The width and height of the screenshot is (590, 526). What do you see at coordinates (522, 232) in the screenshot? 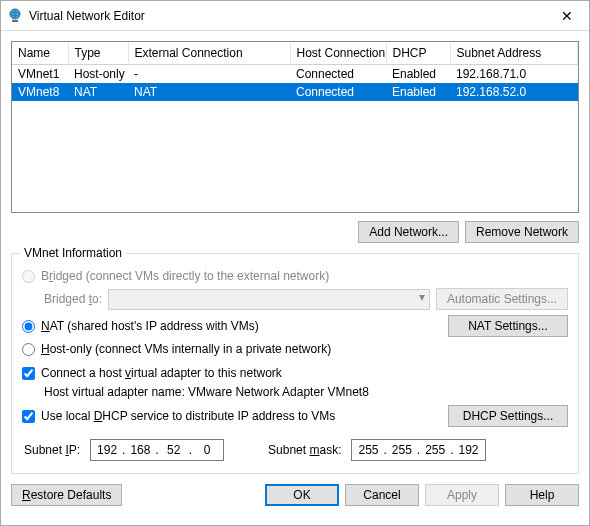
I see `remove-network-button: Remove Network` at bounding box center [522, 232].